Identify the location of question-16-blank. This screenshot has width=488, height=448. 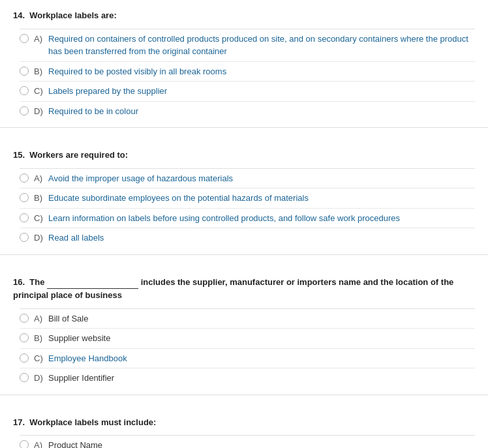
(93, 283).